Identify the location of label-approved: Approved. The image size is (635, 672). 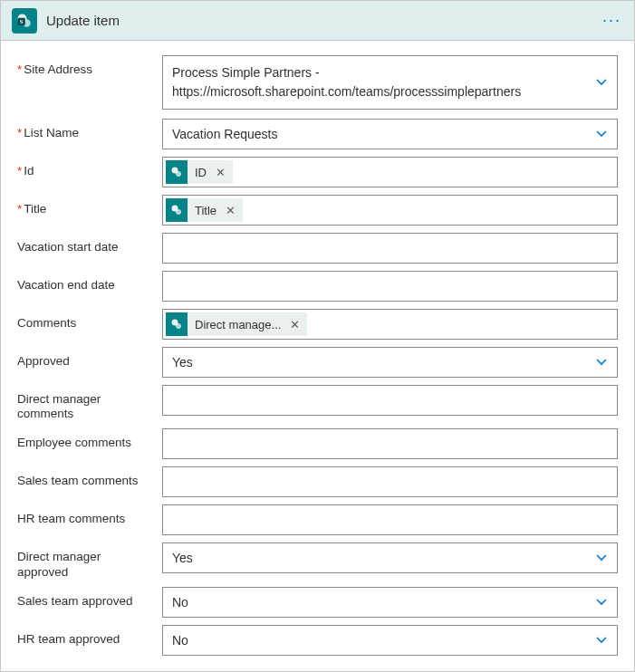
(90, 358).